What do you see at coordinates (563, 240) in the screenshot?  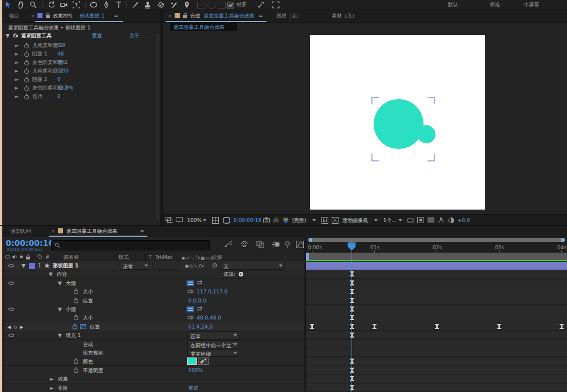 I see `navigator-end-handle` at bounding box center [563, 240].